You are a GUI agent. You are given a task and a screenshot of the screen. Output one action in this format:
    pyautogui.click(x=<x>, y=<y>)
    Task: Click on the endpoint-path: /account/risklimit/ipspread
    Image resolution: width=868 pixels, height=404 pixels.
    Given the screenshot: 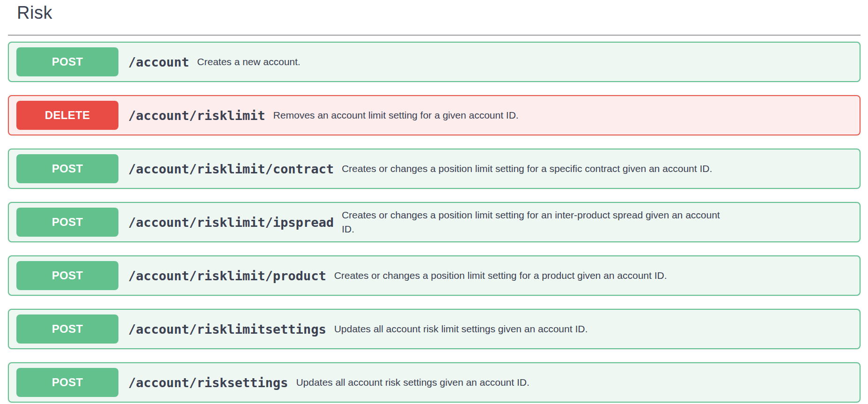 What is the action you would take?
    pyautogui.click(x=231, y=222)
    